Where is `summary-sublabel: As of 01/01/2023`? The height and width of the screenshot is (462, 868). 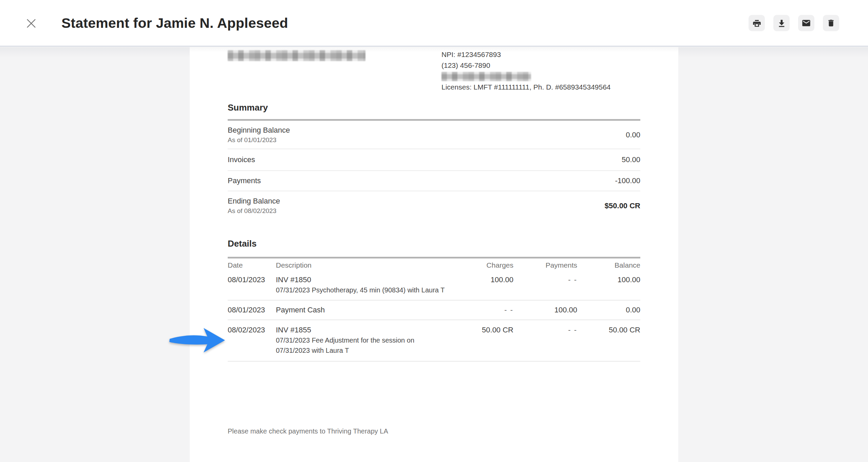 summary-sublabel: As of 01/01/2023 is located at coordinates (259, 140).